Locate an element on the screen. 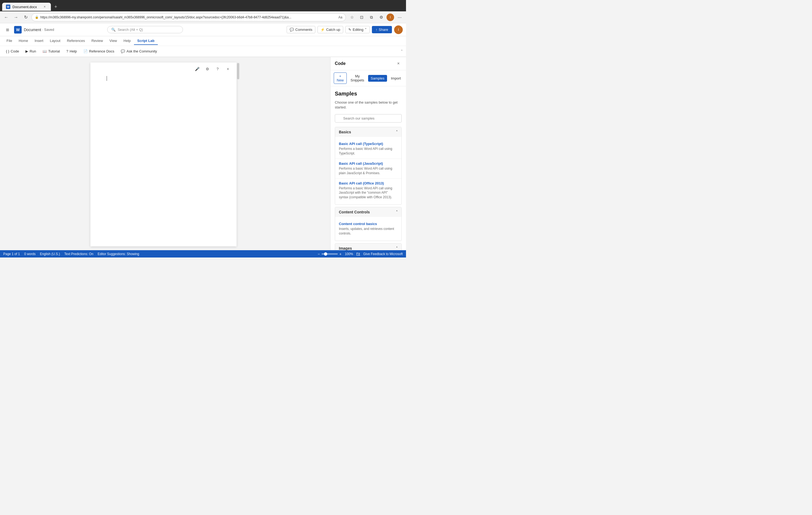 This screenshot has height=515, width=812. ribbon: File Home Insert Layout References Revie… is located at coordinates (203, 47).